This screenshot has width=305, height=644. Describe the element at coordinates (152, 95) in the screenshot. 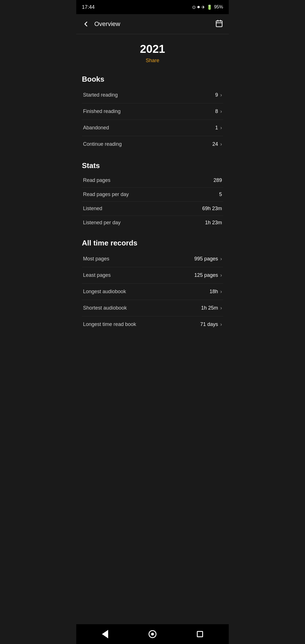

I see `started-reading-item: Started reading 9 ›` at that location.